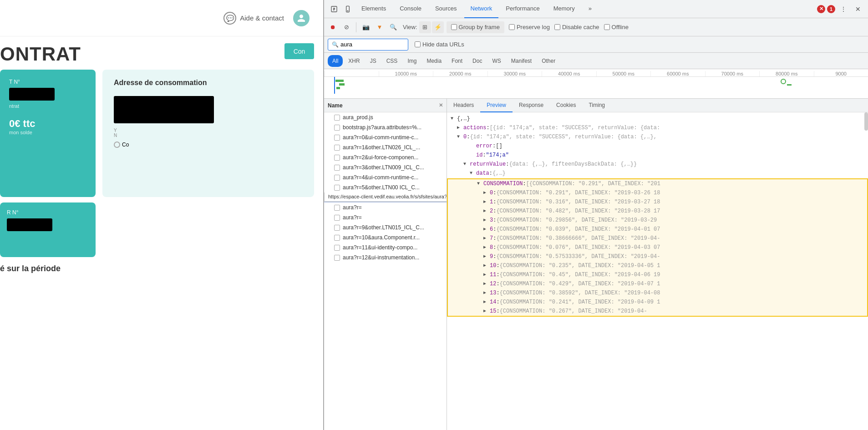 The height and width of the screenshot is (430, 868). What do you see at coordinates (475, 27) in the screenshot?
I see `group-by-frame-button: Group by frame` at bounding box center [475, 27].